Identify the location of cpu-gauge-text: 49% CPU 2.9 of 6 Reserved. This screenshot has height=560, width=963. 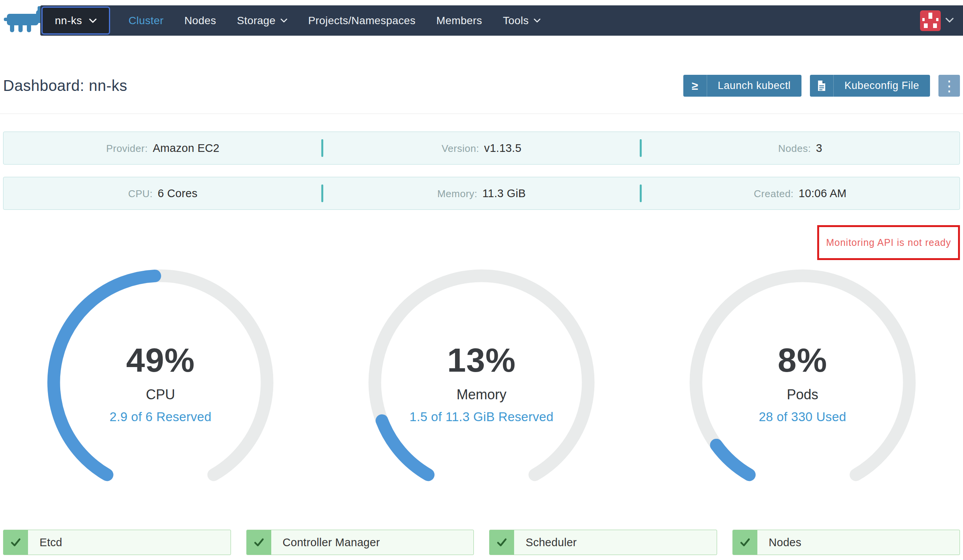
(160, 382).